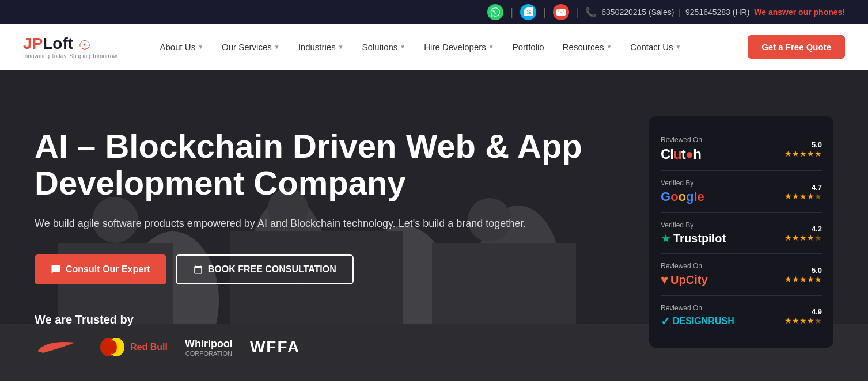 Image resolution: width=868 pixels, height=388 pixels. What do you see at coordinates (528, 12) in the screenshot?
I see `skype-icon` at bounding box center [528, 12].